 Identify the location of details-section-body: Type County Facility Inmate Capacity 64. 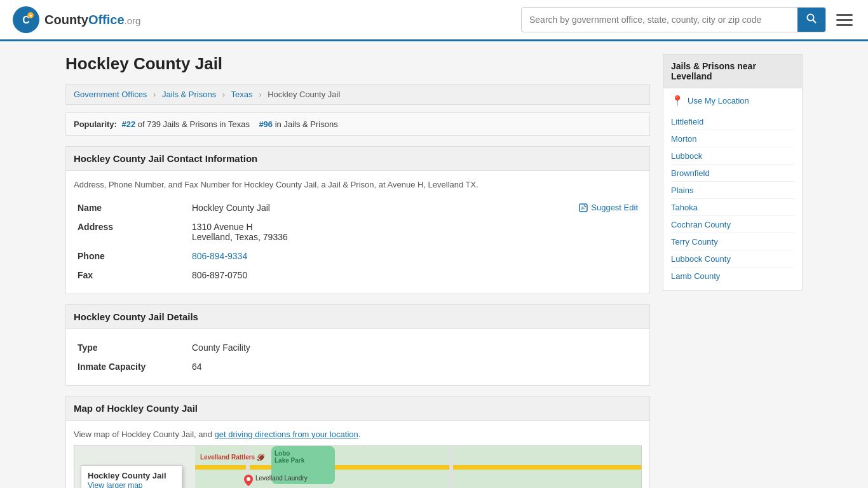
(358, 357).